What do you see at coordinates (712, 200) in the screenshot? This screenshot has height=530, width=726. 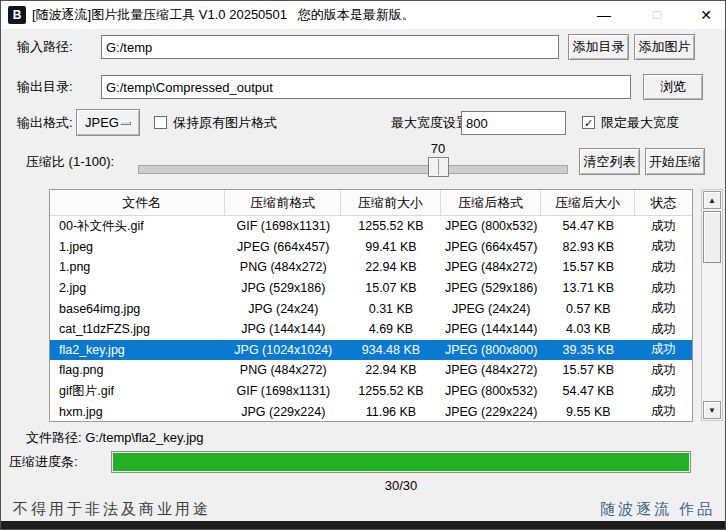 I see `scroll-up-icon: ▲` at bounding box center [712, 200].